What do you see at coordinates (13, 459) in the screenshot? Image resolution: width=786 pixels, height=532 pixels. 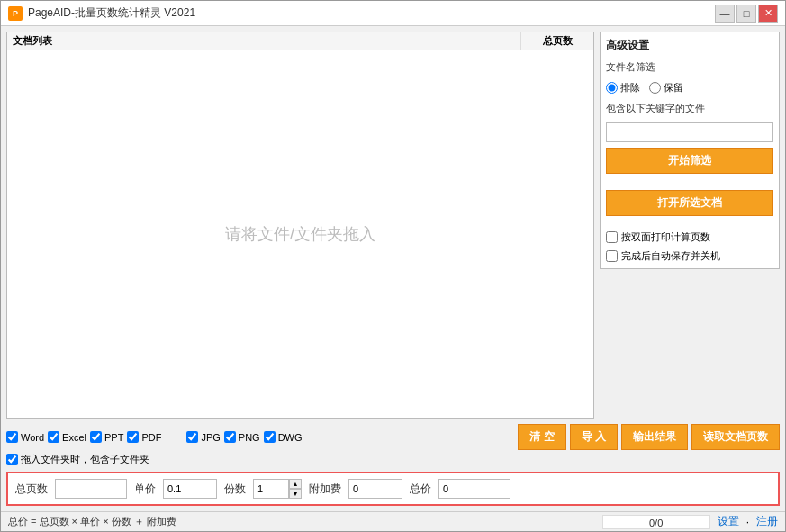 I see `subfolder-checkbox` at bounding box center [13, 459].